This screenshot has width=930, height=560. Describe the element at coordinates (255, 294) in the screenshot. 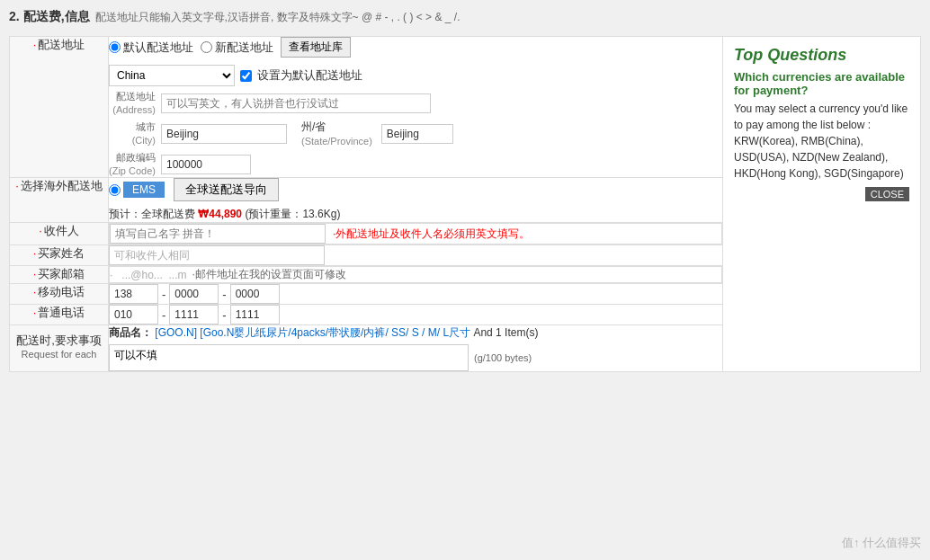

I see `mobile-part3` at that location.